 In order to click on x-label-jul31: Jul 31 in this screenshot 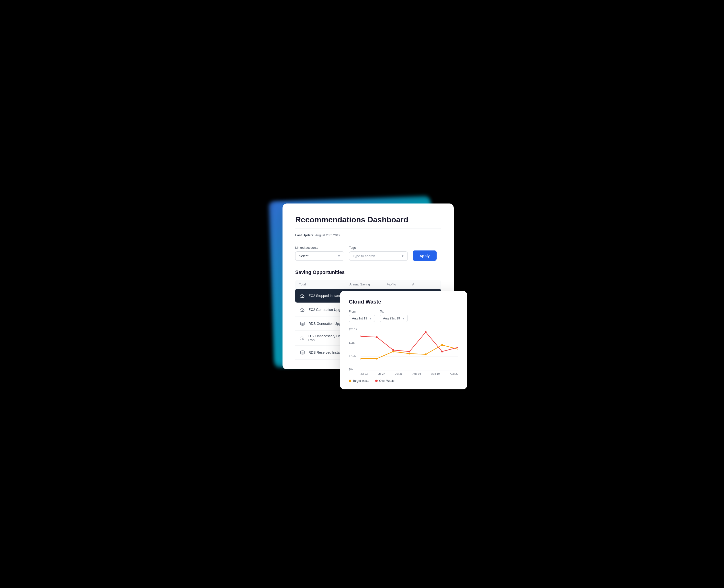, I will do `click(399, 374)`.